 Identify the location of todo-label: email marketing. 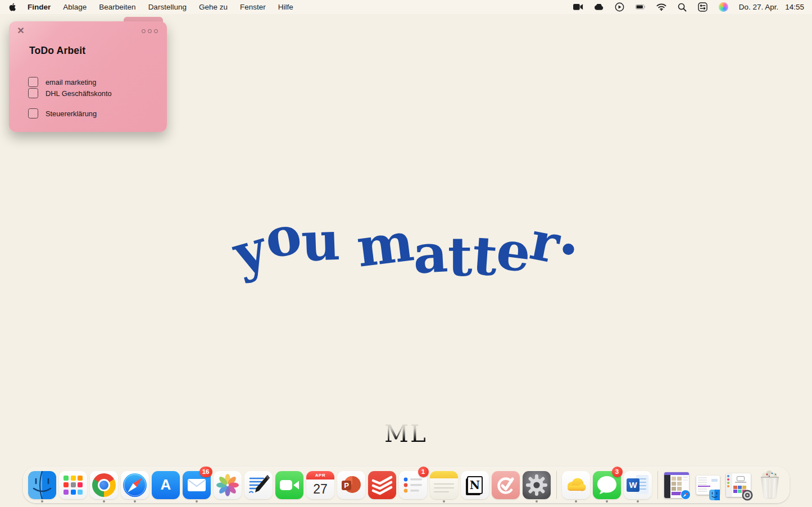
(71, 82).